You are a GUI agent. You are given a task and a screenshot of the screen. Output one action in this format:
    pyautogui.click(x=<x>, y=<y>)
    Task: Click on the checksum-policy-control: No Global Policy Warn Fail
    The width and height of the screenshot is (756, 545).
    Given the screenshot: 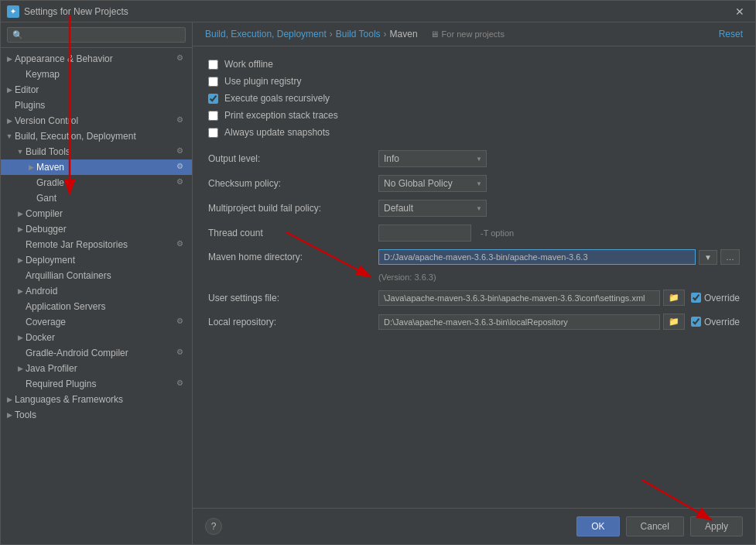 What is the action you would take?
    pyautogui.click(x=559, y=183)
    